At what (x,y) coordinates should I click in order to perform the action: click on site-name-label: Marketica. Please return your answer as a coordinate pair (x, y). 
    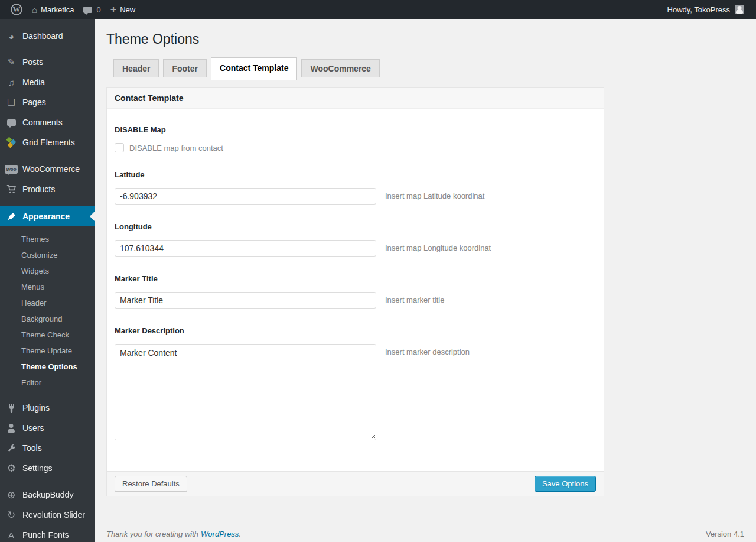
    Looking at the image, I should click on (57, 9).